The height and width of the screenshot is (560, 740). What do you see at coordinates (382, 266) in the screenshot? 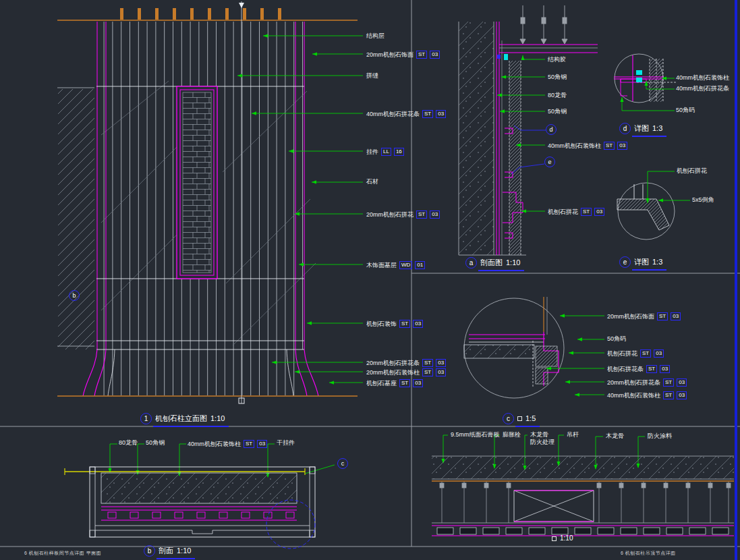
I see `callout-text: 木饰面基层` at bounding box center [382, 266].